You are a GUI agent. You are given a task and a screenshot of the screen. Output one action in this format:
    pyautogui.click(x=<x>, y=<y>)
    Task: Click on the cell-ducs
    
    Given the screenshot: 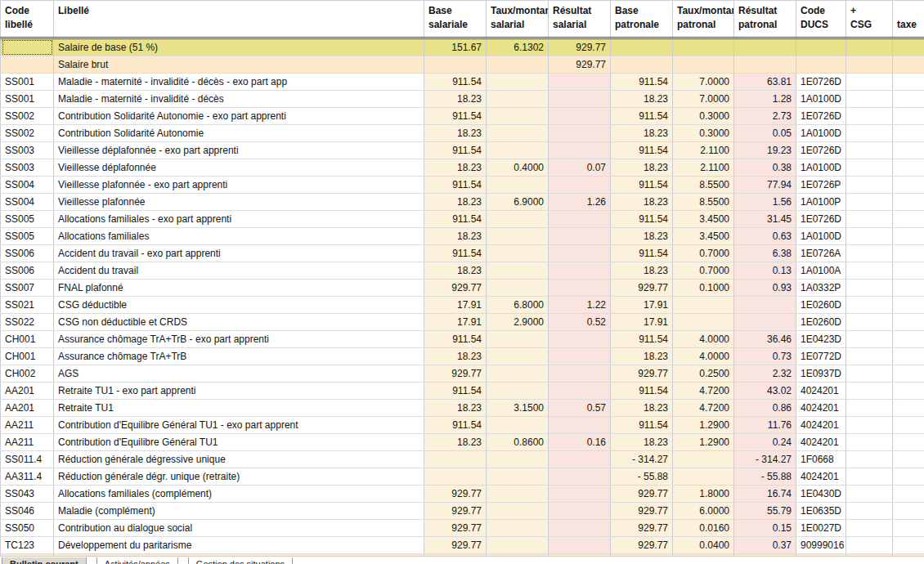 What is the action you would take?
    pyautogui.click(x=821, y=47)
    